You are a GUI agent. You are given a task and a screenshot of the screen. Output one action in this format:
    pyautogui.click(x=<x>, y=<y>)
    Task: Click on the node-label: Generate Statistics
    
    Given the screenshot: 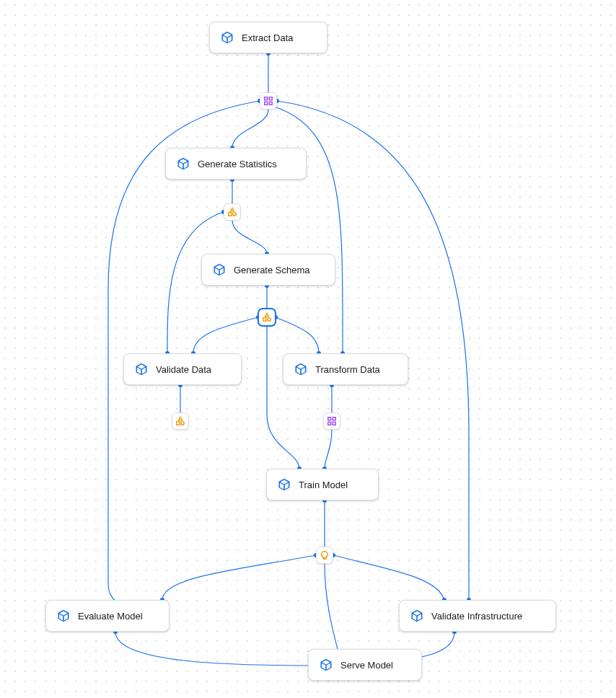 What is the action you would take?
    pyautogui.click(x=237, y=164)
    